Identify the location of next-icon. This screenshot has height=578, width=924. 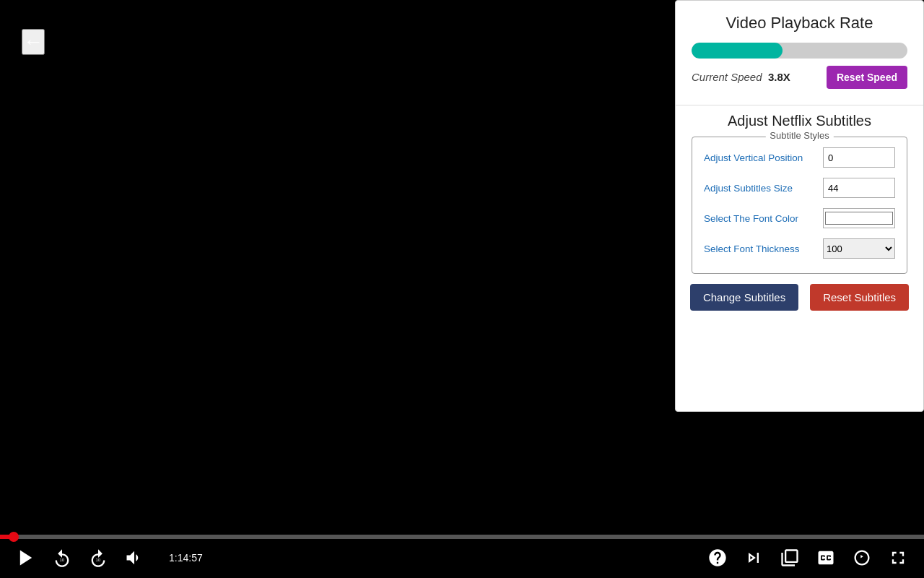
(754, 558).